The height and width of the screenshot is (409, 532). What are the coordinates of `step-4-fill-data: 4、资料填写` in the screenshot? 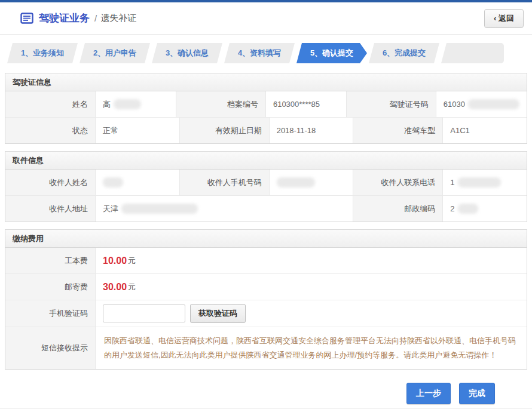 It's located at (259, 53).